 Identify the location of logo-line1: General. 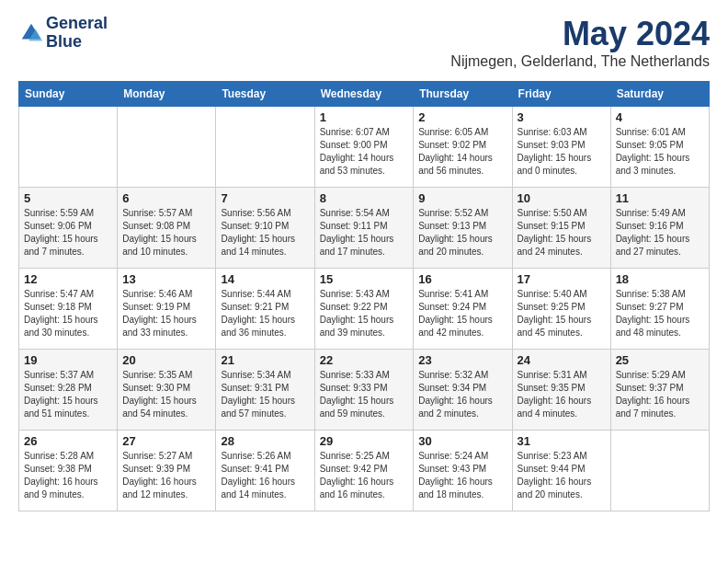
(77, 24).